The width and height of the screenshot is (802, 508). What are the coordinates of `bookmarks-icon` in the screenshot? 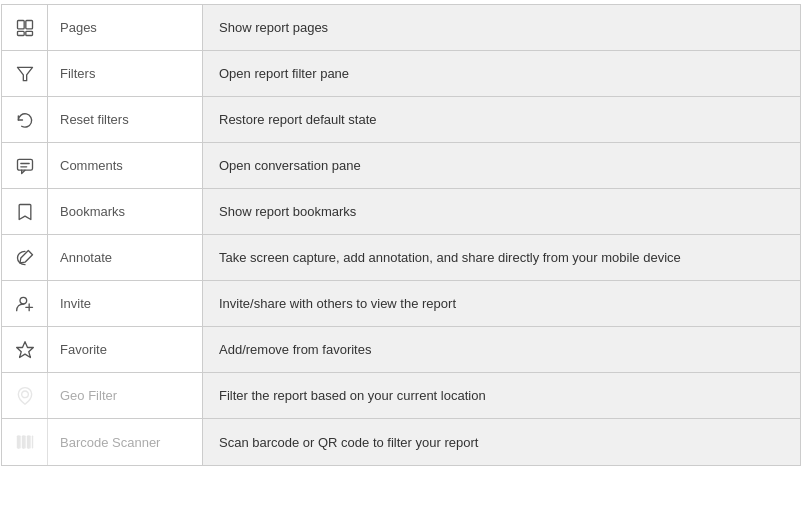 It's located at (25, 212).